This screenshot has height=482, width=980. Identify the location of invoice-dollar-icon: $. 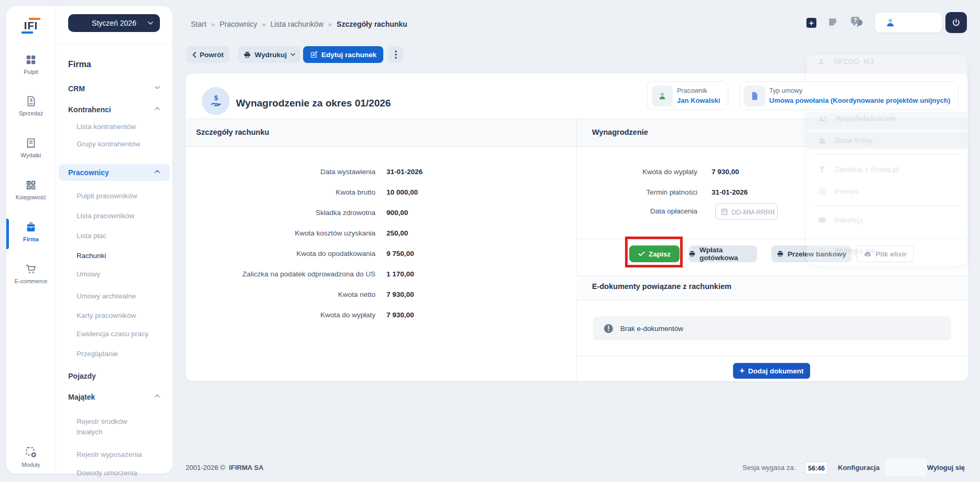
(31, 101).